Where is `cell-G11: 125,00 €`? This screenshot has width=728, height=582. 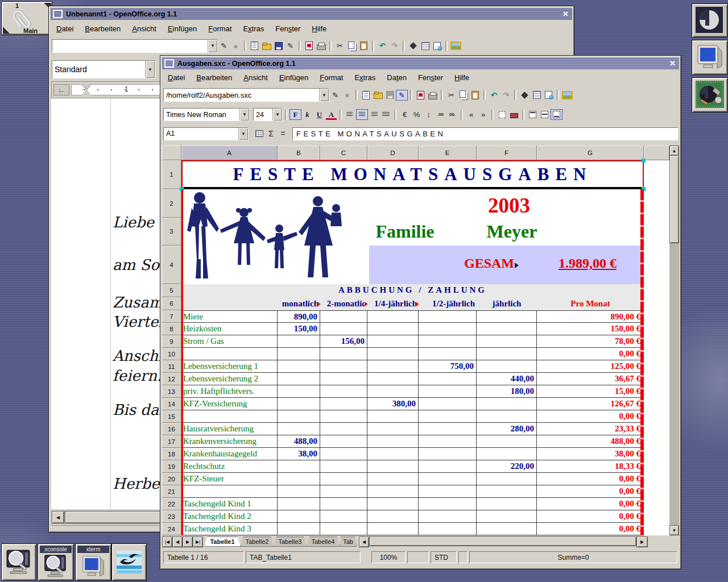
cell-G11: 125,00 € is located at coordinates (590, 367).